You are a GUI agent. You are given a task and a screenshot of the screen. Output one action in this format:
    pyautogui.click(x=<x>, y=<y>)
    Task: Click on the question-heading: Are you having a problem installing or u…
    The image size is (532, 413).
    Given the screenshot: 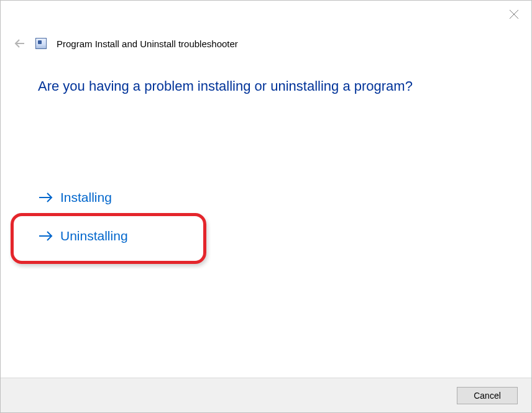 What is the action you would take?
    pyautogui.click(x=266, y=86)
    